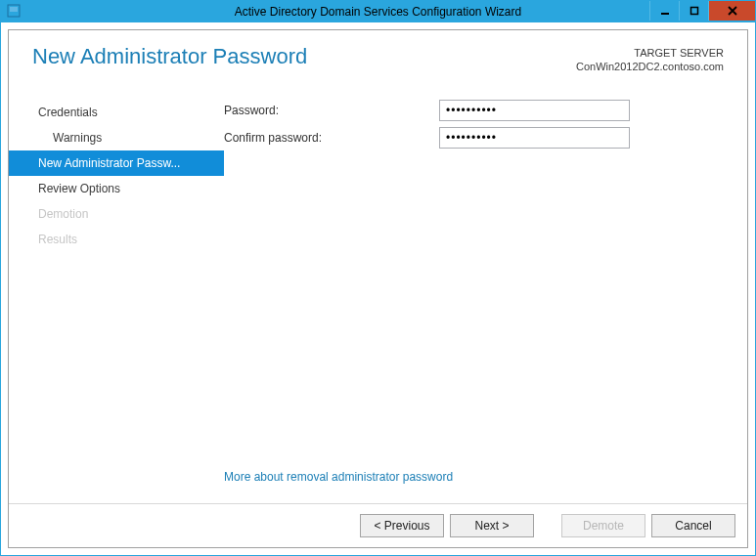  Describe the element at coordinates (378, 12) in the screenshot. I see `window-title: Active Directory Domain Services Configu…` at that location.